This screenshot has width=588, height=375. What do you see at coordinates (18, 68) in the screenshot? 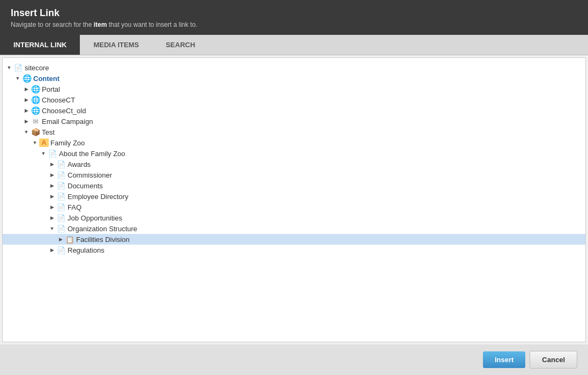
I see `icon-sitecore` at bounding box center [18, 68].